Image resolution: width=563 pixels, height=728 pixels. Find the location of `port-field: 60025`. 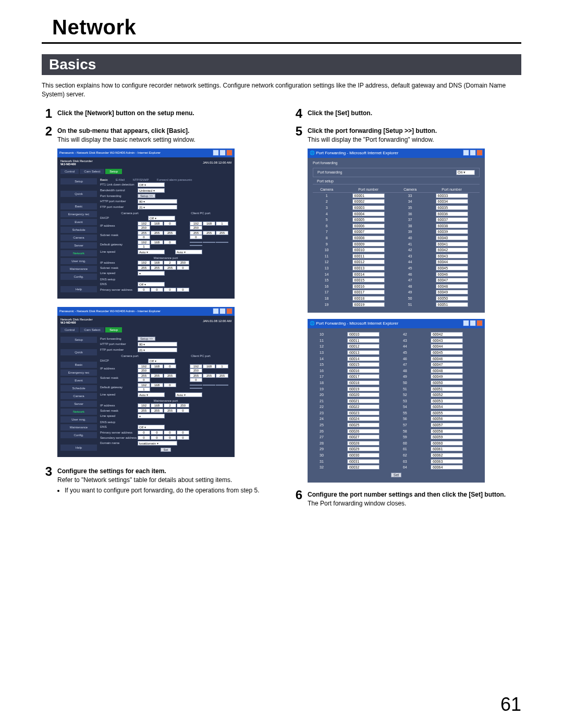

port-field: 60025 is located at coordinates (363, 425).